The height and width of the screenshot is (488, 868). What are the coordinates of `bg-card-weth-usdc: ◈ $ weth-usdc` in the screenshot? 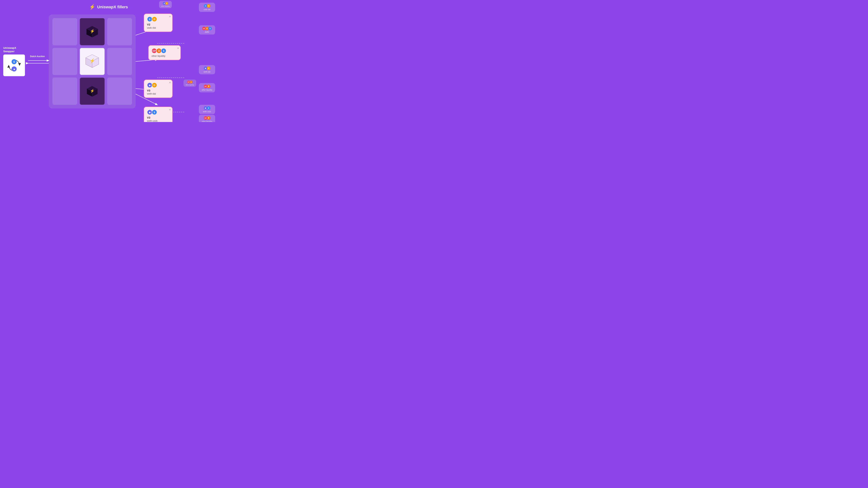 It's located at (207, 109).